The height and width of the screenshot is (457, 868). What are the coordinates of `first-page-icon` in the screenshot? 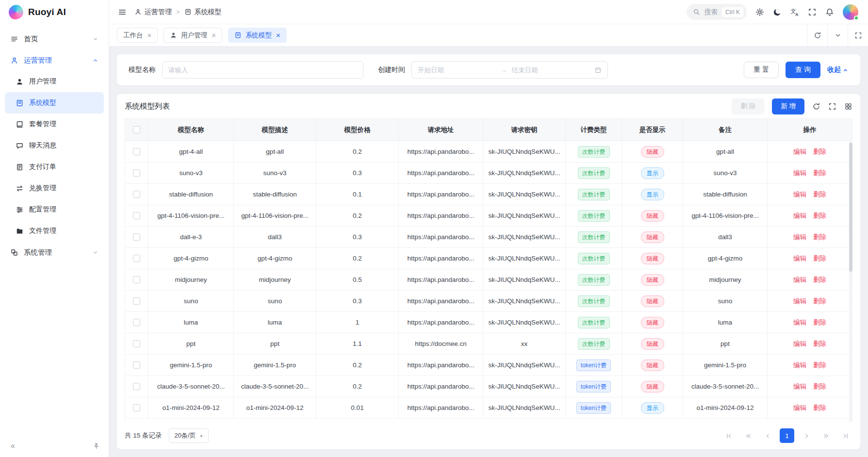 It's located at (729, 436).